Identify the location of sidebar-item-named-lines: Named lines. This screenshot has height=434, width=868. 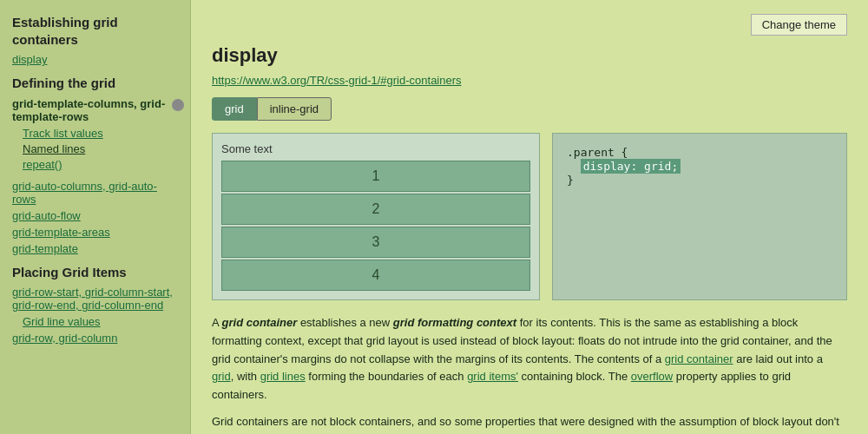
(101, 149).